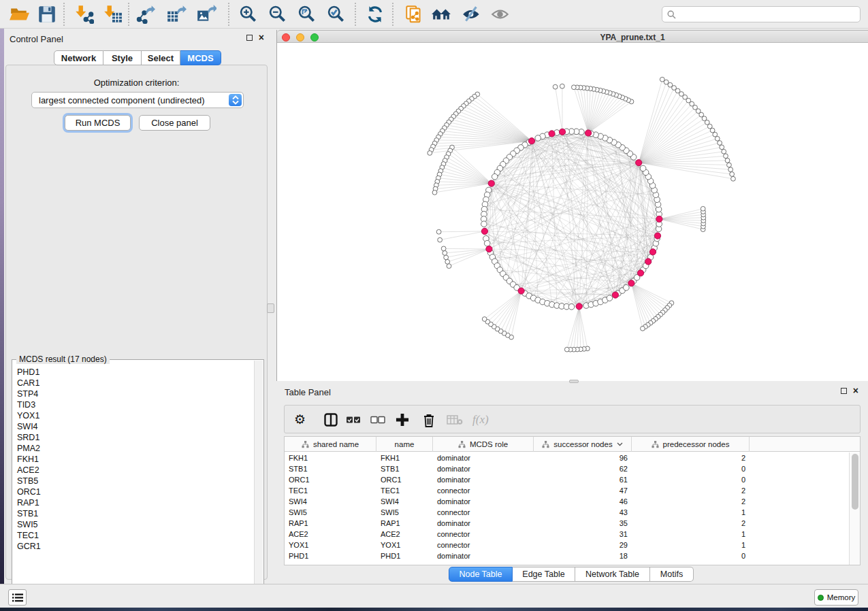  I want to click on mcds-result-item: SWI4, so click(133, 427).